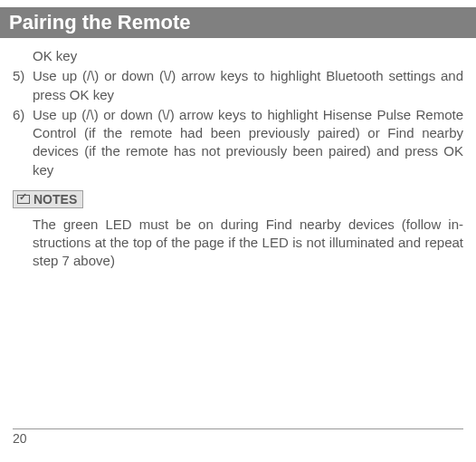 This screenshot has width=476, height=462. Describe the element at coordinates (55, 199) in the screenshot. I see `notes-label: NOTES` at that location.